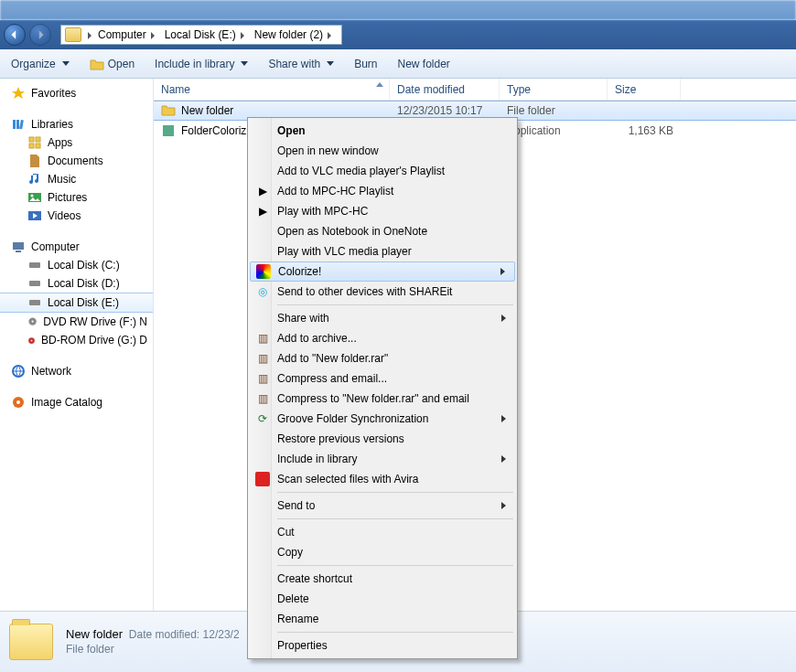 This screenshot has width=796, height=672. Describe the element at coordinates (382, 419) in the screenshot. I see `ctx-groove-sync: ⟳Groove Folder Synchronization` at that location.